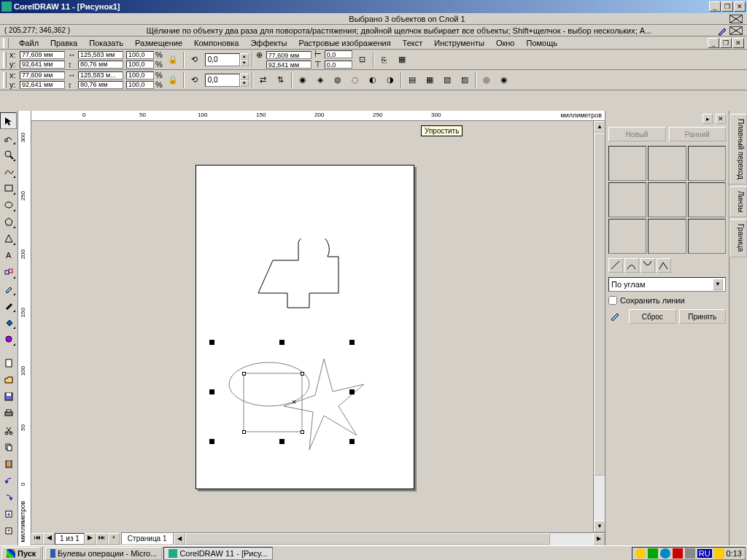 This screenshot has width=747, height=560. I want to click on menu-edit: Правка, so click(64, 43).